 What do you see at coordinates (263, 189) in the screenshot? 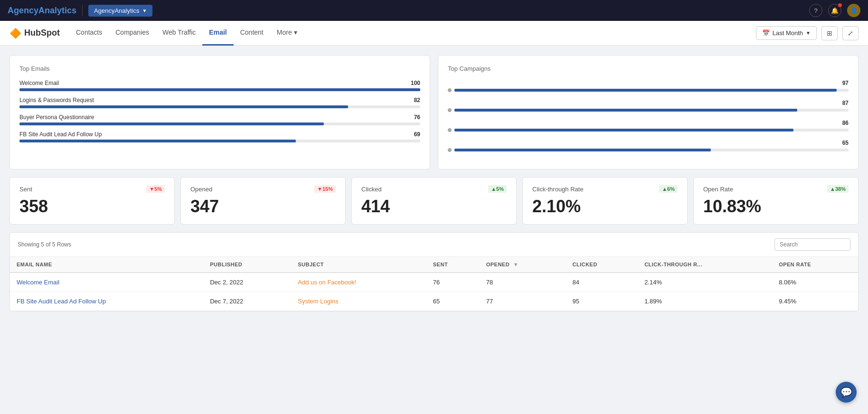
I see `stat-header: Opened ▼15%` at bounding box center [263, 189].